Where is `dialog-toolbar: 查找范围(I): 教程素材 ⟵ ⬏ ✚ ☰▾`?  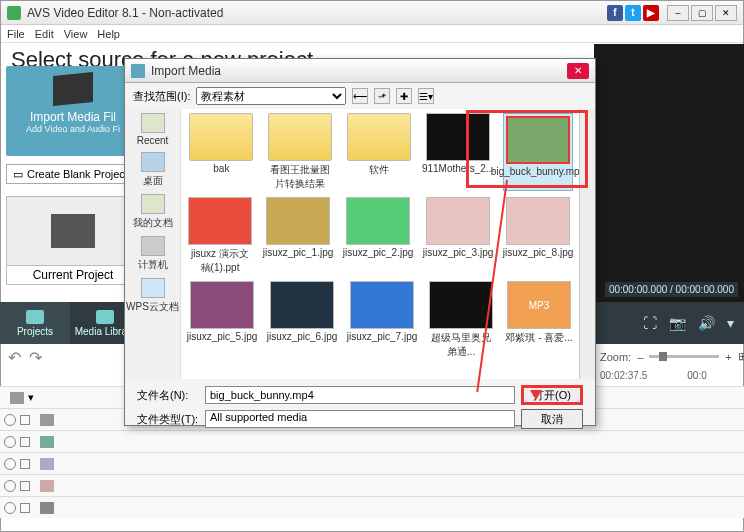 dialog-toolbar: 查找范围(I): 教程素材 ⟵ ⬏ ✚ ☰▾ is located at coordinates (360, 96).